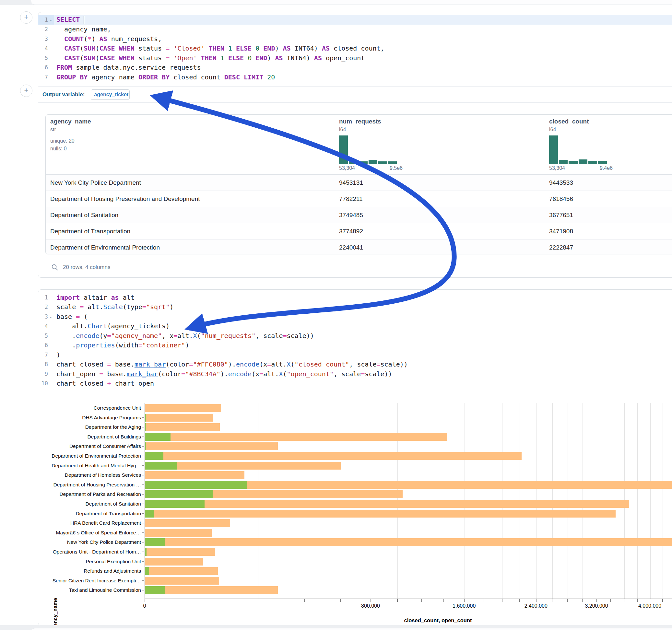 The image size is (672, 630). Describe the element at coordinates (408, 599) in the screenshot. I see `chart-axis-line` at that location.